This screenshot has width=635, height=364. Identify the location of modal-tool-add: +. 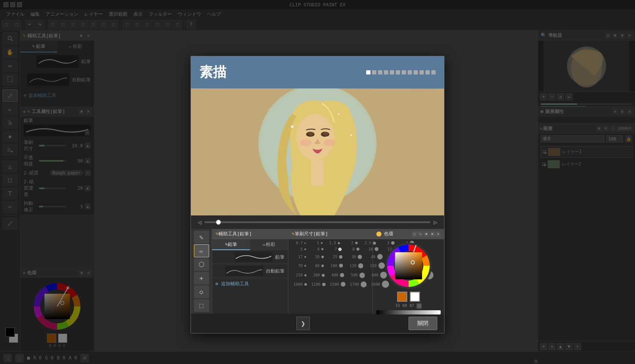
(202, 278).